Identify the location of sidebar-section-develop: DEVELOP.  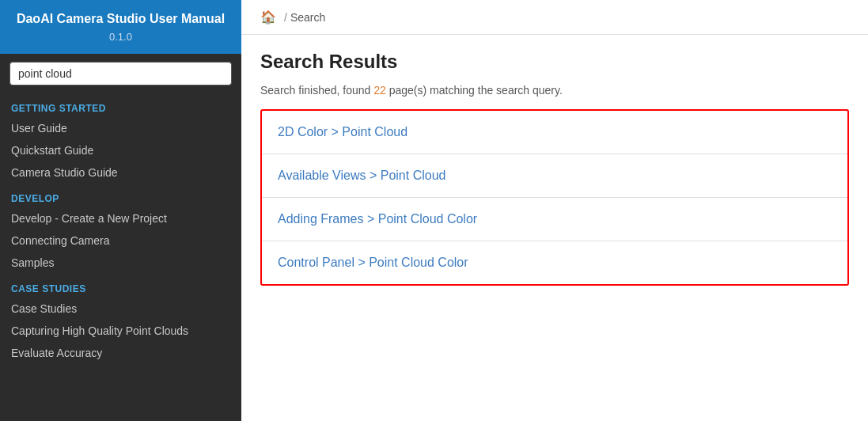
(120, 195).